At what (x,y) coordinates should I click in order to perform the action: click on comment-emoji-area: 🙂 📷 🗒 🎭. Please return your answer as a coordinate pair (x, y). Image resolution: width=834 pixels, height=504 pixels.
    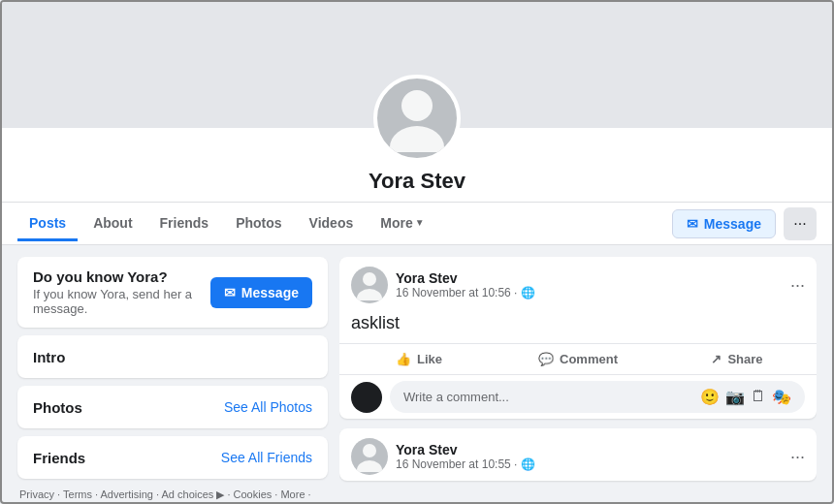
    Looking at the image, I should click on (746, 397).